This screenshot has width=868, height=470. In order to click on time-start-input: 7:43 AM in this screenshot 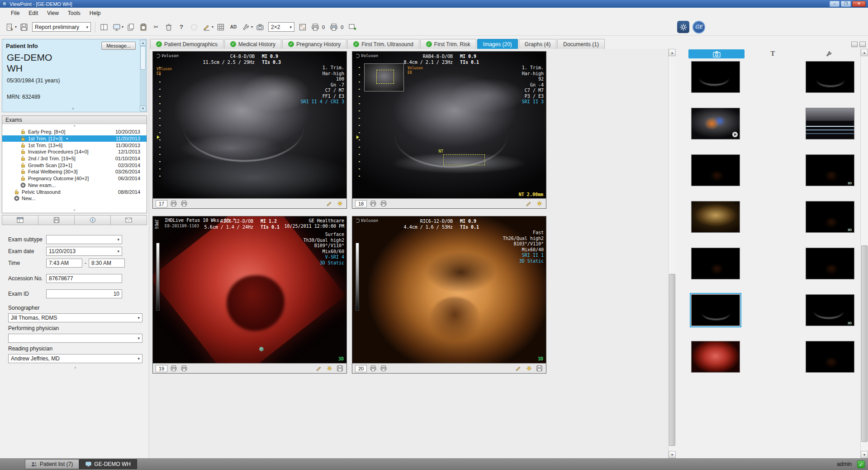, I will do `click(64, 263)`.